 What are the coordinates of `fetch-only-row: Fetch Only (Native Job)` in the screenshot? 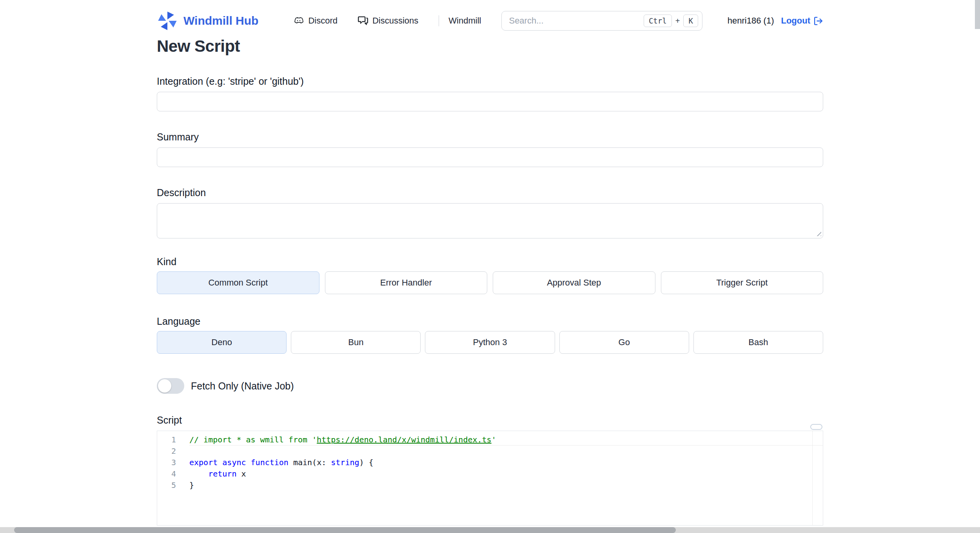 It's located at (490, 386).